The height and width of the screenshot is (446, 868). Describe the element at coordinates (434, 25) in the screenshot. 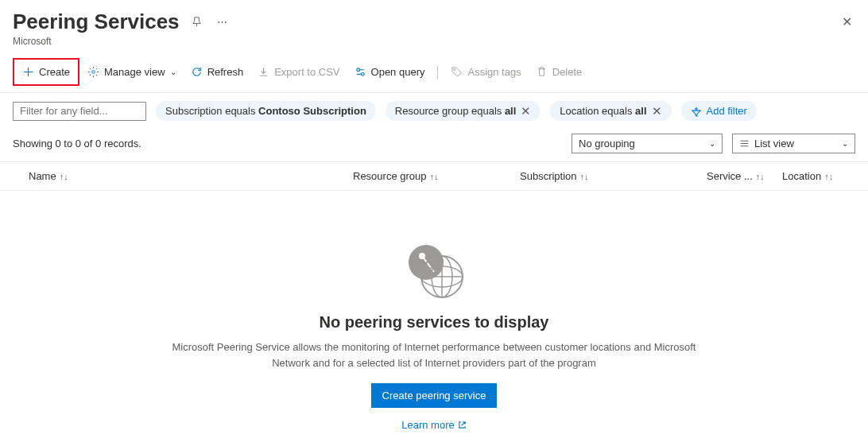

I see `page-header: Peering Services ⋯ ✕ Microsoft` at that location.